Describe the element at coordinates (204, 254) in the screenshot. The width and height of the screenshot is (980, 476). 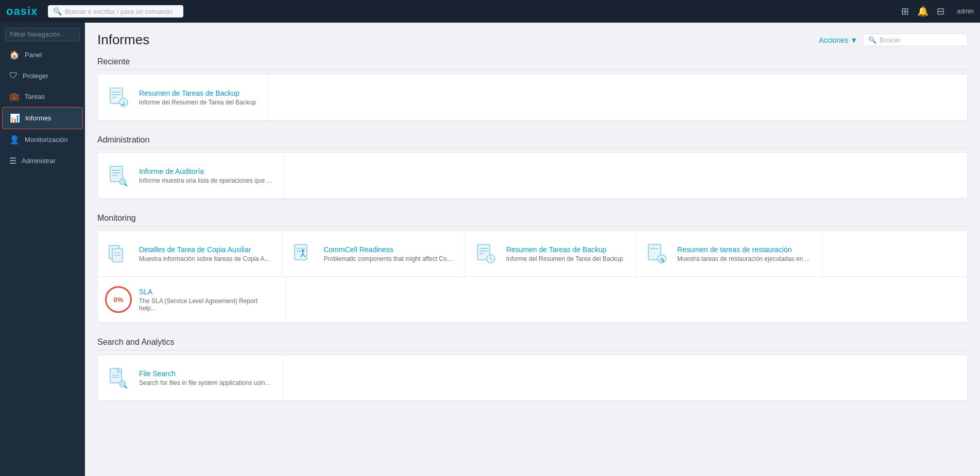
I see `card-text: Detalles de Tarea de Copia Auxiliar Mues…` at that location.